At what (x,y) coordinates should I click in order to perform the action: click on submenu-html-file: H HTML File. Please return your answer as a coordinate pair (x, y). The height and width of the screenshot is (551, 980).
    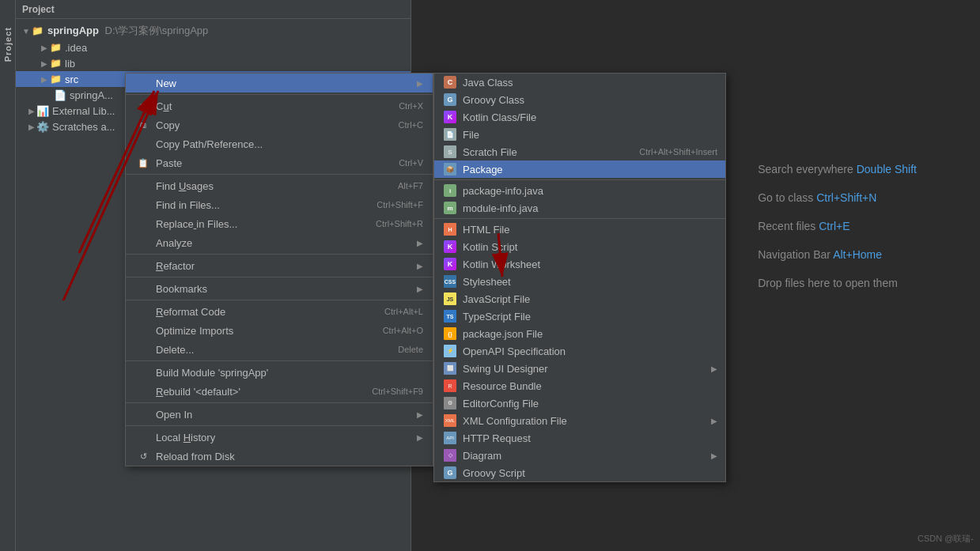
    Looking at the image, I should click on (580, 229).